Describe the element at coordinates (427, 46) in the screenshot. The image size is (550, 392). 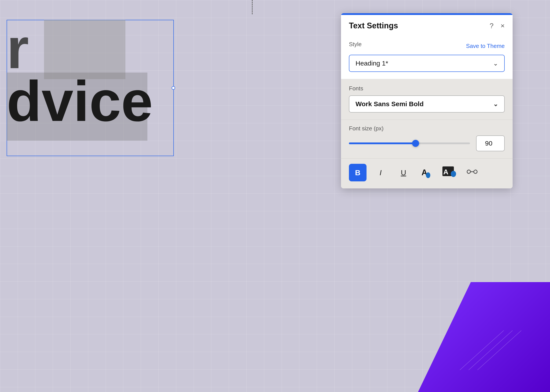
I see `style-header-row: Style Save to Theme` at that location.